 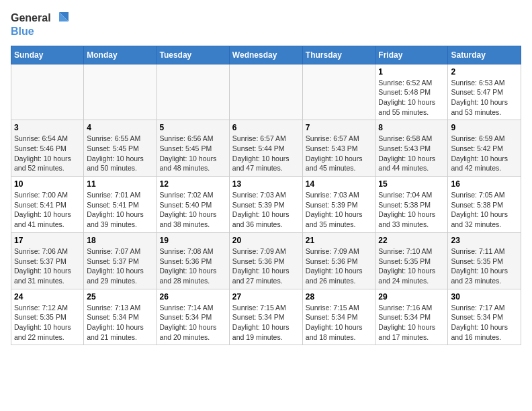 What do you see at coordinates (120, 128) in the screenshot?
I see `day-number: 4` at bounding box center [120, 128].